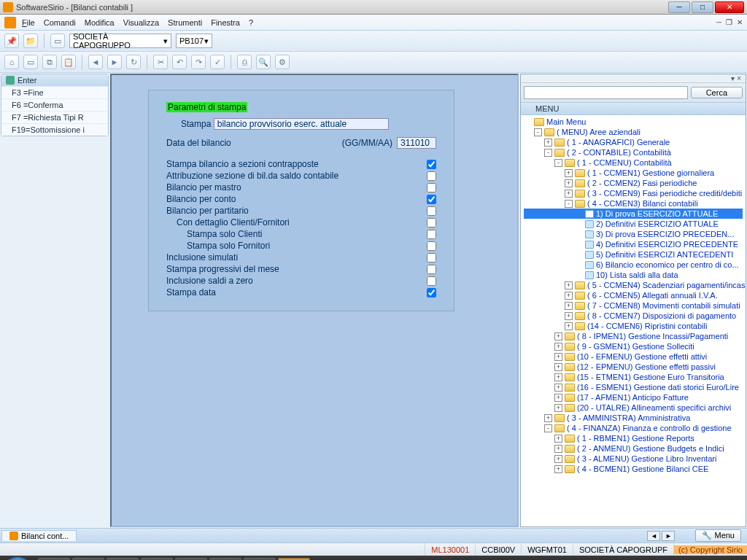 This screenshot has height=560, width=747. I want to click on maximize-button: □, so click(703, 7).